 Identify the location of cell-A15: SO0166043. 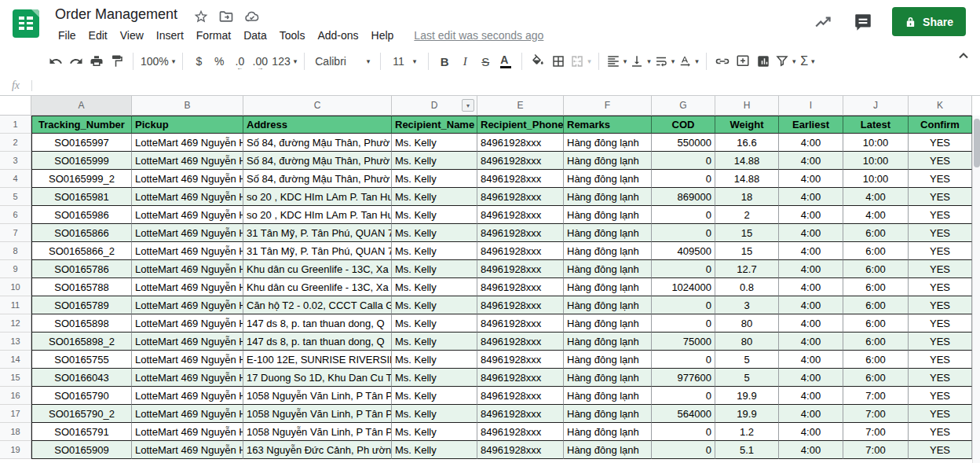
(82, 377).